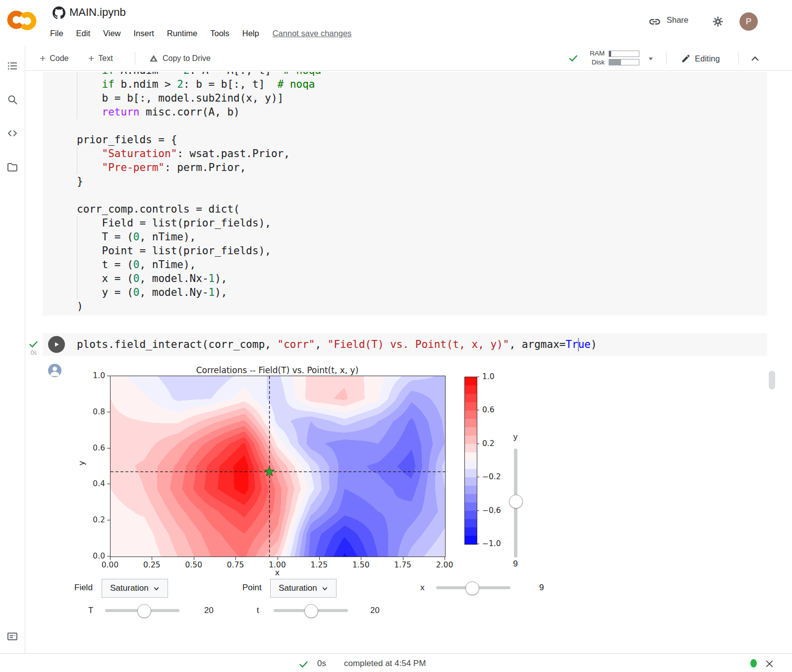 The width and height of the screenshot is (792, 672). Describe the element at coordinates (179, 58) in the screenshot. I see `copy-to-drive-button: Copy to Drive` at that location.